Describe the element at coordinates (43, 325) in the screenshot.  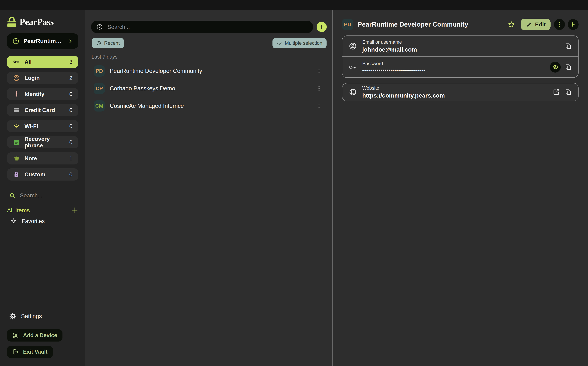
I see `sidebar-divider` at that location.